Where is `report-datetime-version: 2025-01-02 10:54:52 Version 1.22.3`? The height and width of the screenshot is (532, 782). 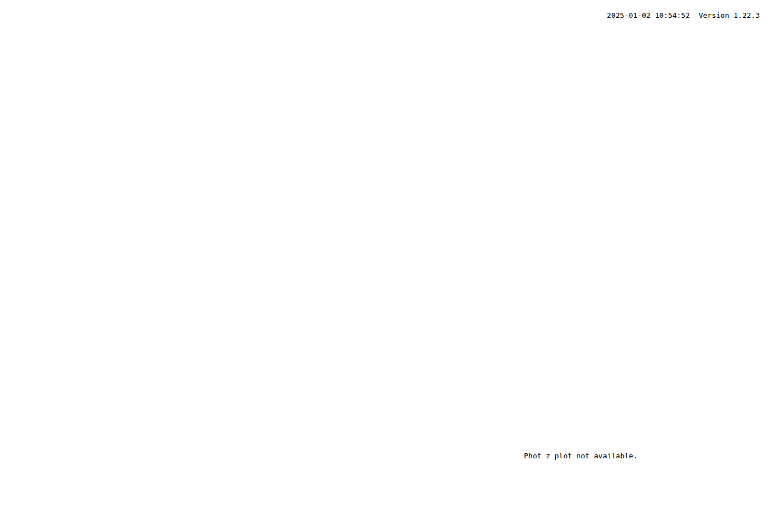
report-datetime-version: 2025-01-02 10:54:52 Version 1.22.3 is located at coordinates (675, 16).